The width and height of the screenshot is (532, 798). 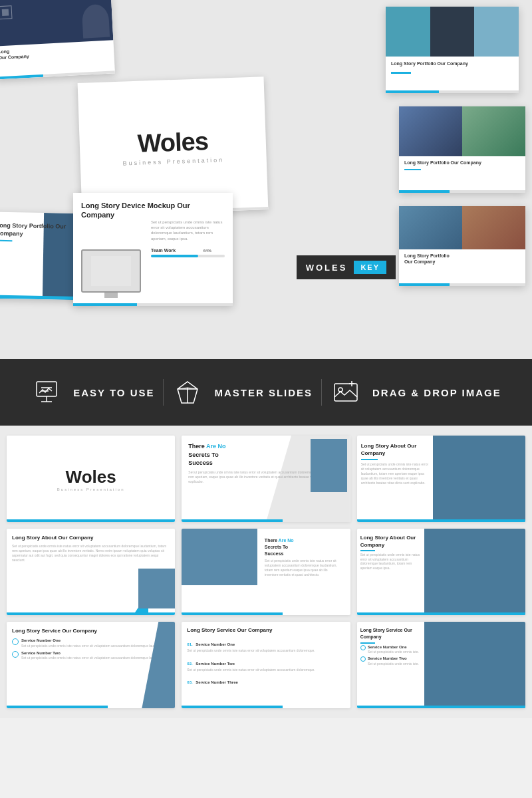 What do you see at coordinates (242, 392) in the screenshot?
I see `feature-master-slides: MASTER SLIDES` at bounding box center [242, 392].